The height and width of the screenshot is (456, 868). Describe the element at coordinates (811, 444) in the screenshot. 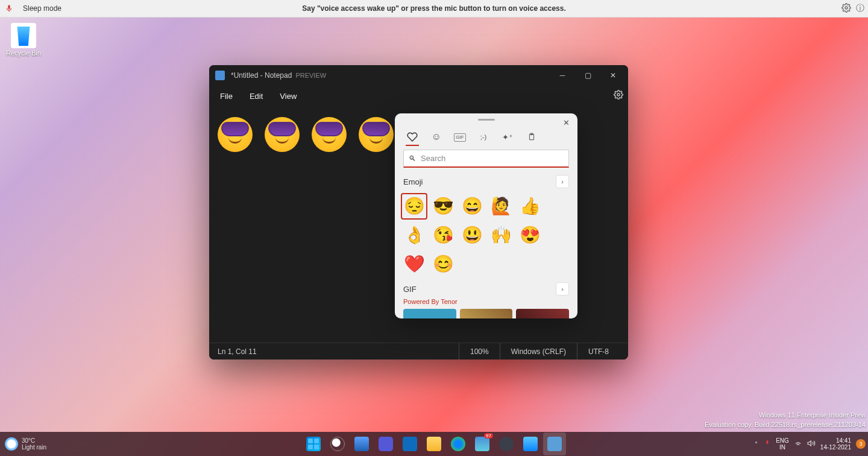

I see `tray-volume-icon` at that location.